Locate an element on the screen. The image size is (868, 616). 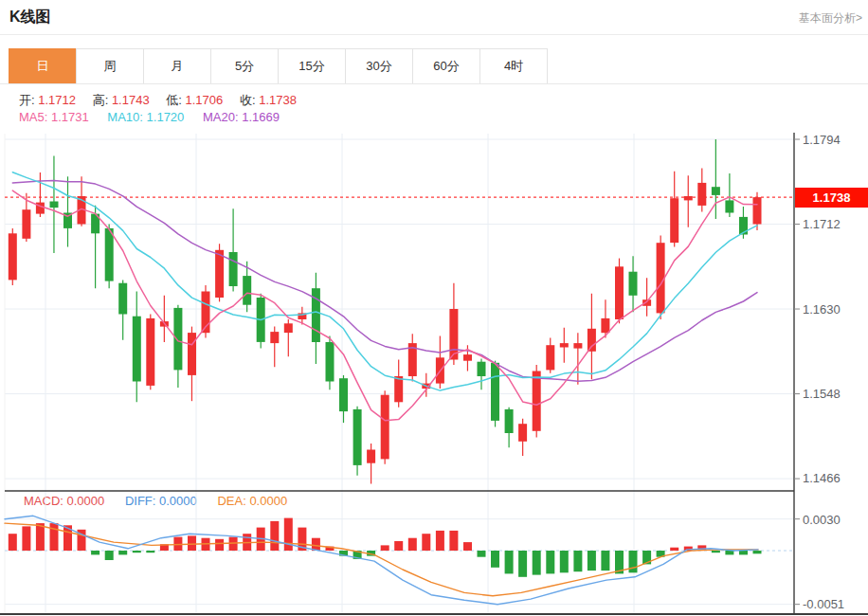
y-axis-tick-4: 1.1548 is located at coordinates (822, 394).